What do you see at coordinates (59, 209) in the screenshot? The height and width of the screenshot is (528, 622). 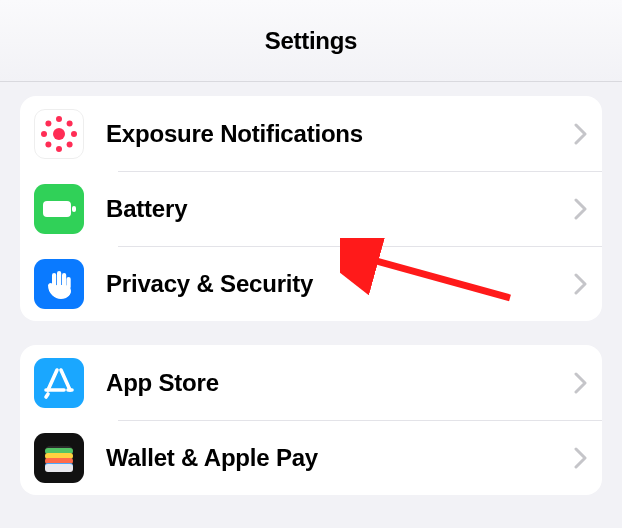 I see `battery-icon` at bounding box center [59, 209].